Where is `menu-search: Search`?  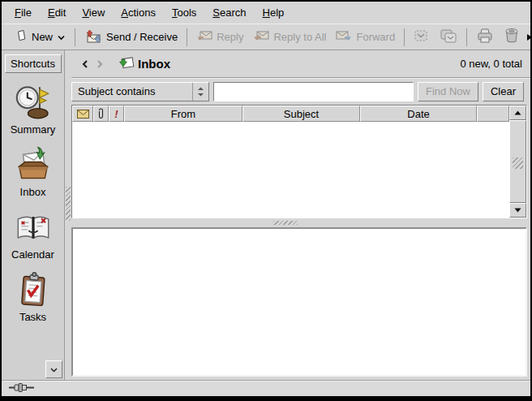
menu-search: Search is located at coordinates (229, 13).